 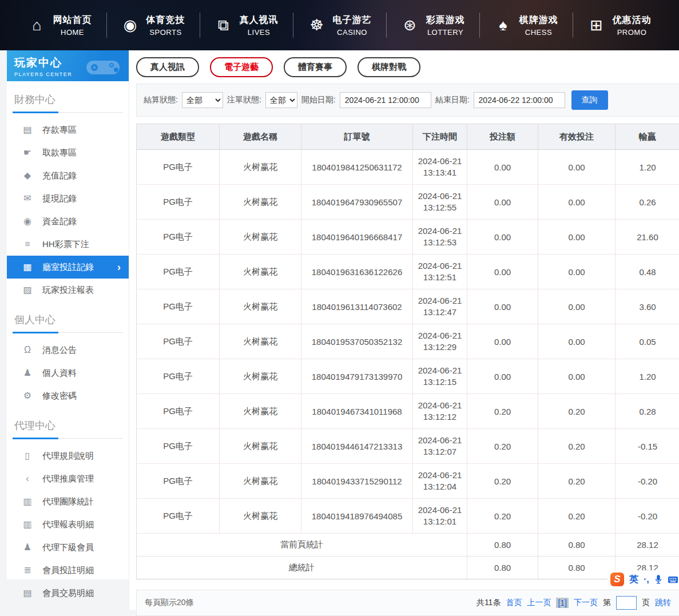 I want to click on sidebar-item-team-stats: ▥代理團隊統計, so click(x=67, y=502).